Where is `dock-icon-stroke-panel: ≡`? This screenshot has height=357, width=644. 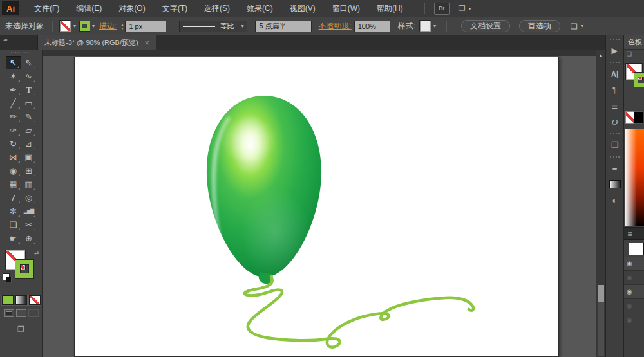
dock-icon-stroke-panel: ≡ is located at coordinates (614, 166).